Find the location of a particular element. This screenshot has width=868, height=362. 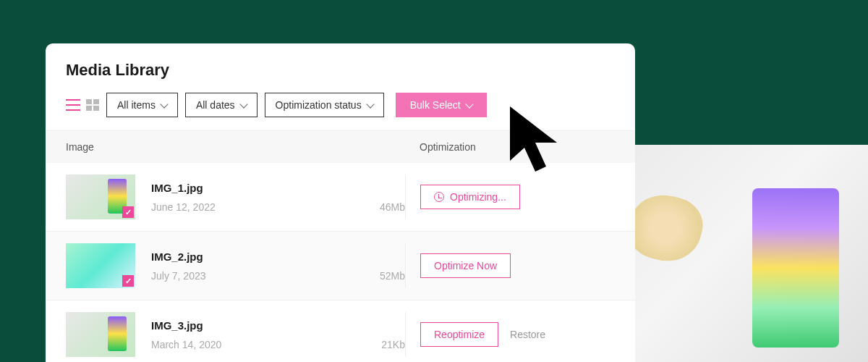

view-toggle is located at coordinates (82, 105).